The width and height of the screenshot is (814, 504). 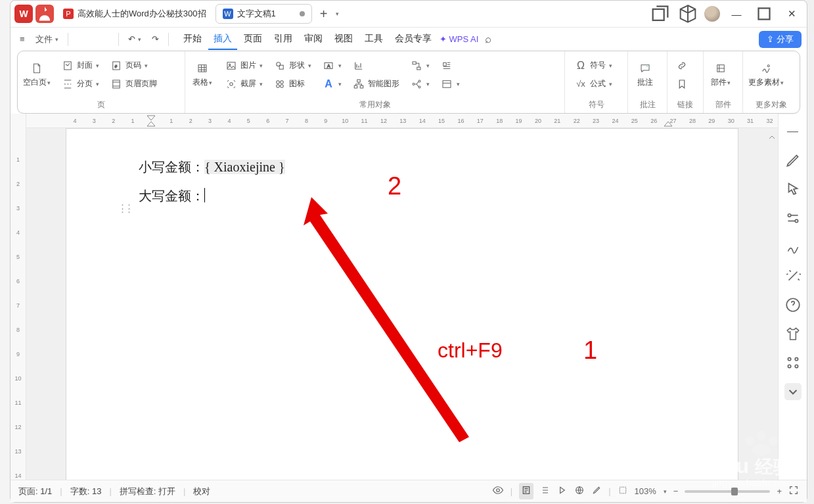 What do you see at coordinates (47, 39) in the screenshot?
I see `file-menu: 文件▾` at bounding box center [47, 39].